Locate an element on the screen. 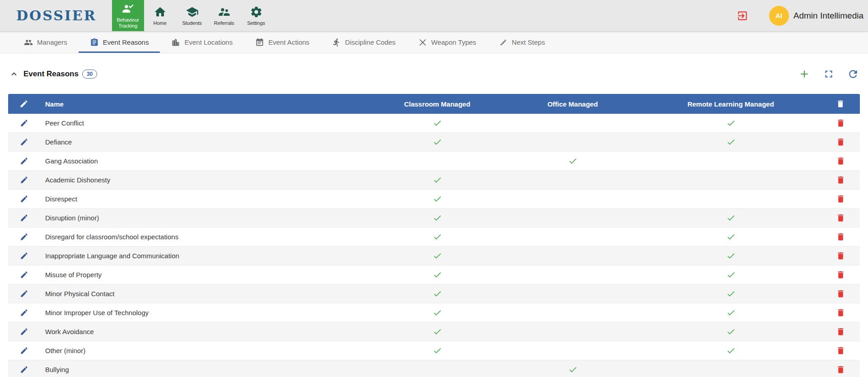 Image resolution: width=868 pixels, height=377 pixels. column-header-office-managed: Office Managed is located at coordinates (573, 104).